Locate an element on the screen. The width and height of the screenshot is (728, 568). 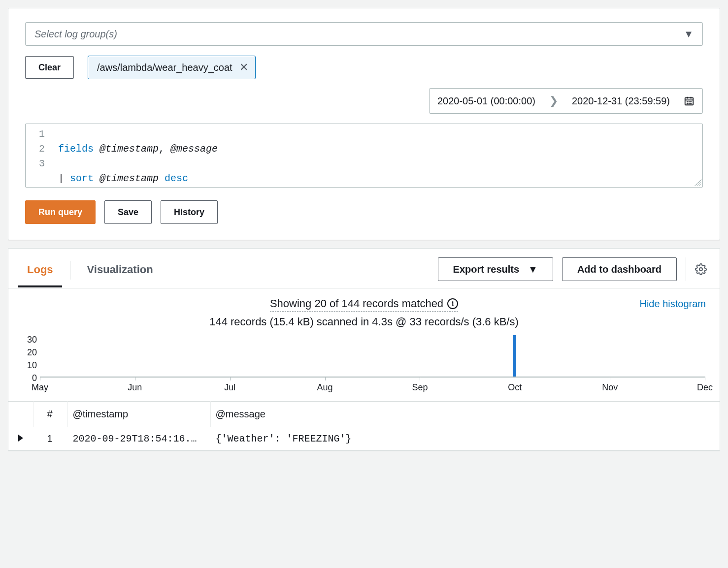
tab-divider is located at coordinates (70, 270).